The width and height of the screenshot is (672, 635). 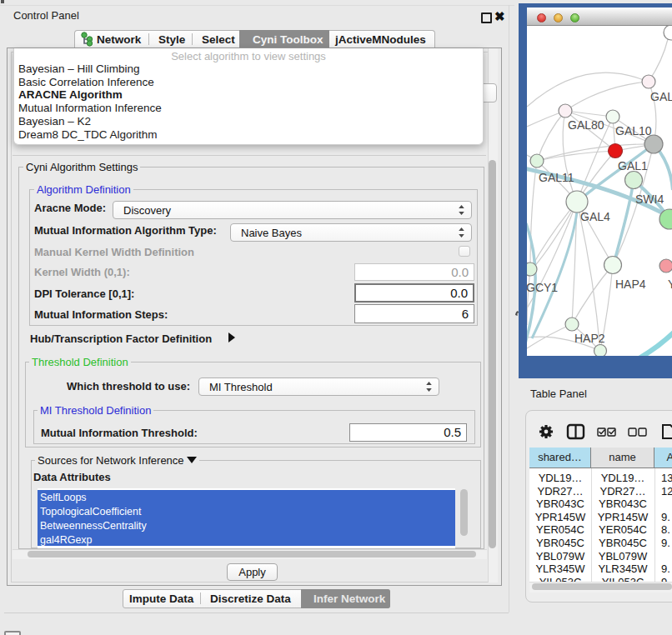 What do you see at coordinates (634, 131) in the screenshot?
I see `svg-text: GAL10` at bounding box center [634, 131].